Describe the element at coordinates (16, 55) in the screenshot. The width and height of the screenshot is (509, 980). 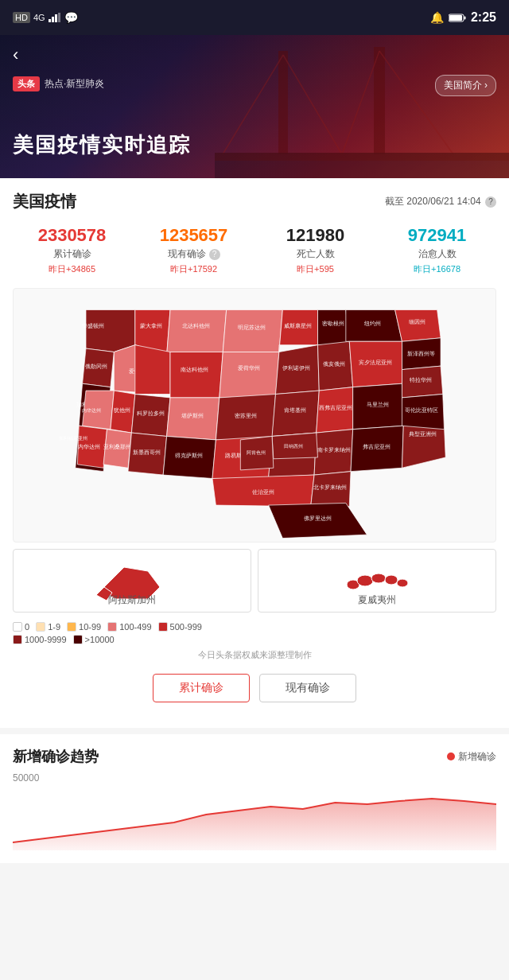
I see `back-button: ‹` at that location.